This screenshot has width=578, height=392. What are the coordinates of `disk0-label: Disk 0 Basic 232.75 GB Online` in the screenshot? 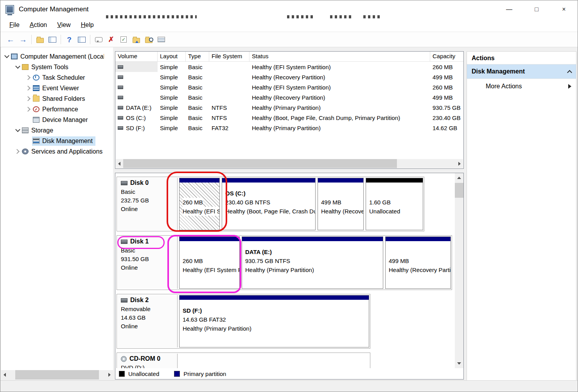 It's located at (148, 204).